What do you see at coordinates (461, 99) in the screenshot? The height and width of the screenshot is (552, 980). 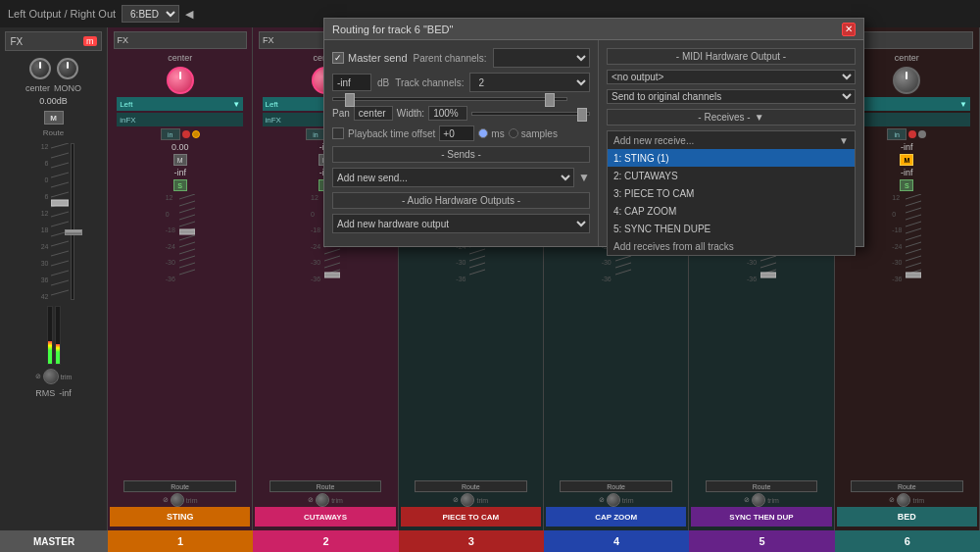 I see `slider-row` at bounding box center [461, 99].